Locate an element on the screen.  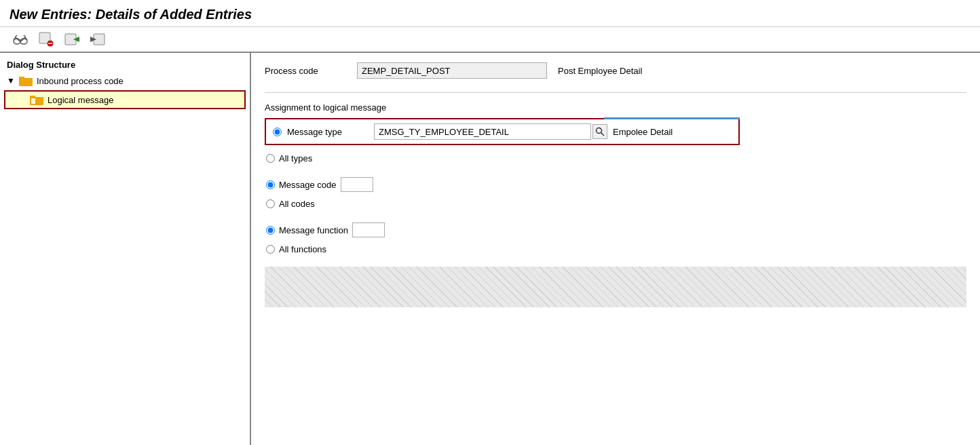
assignment-label: Assignment to logical message is located at coordinates (616, 107).